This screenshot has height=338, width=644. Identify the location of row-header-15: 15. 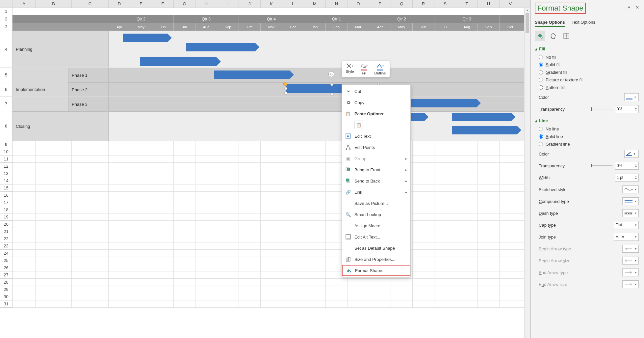
(6, 188).